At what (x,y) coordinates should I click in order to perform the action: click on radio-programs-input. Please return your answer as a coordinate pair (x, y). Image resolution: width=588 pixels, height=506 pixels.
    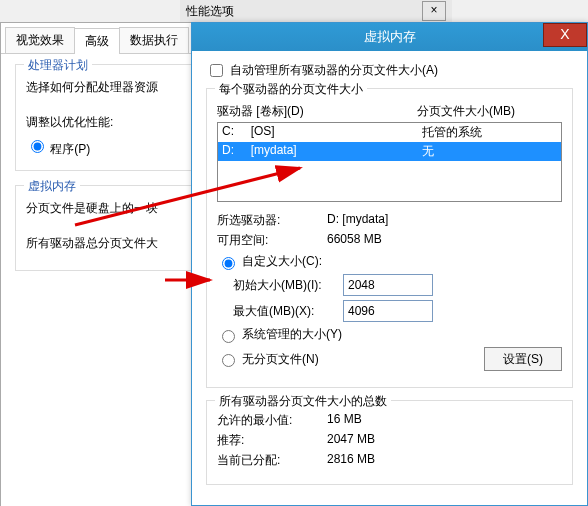
    Looking at the image, I should click on (38, 146).